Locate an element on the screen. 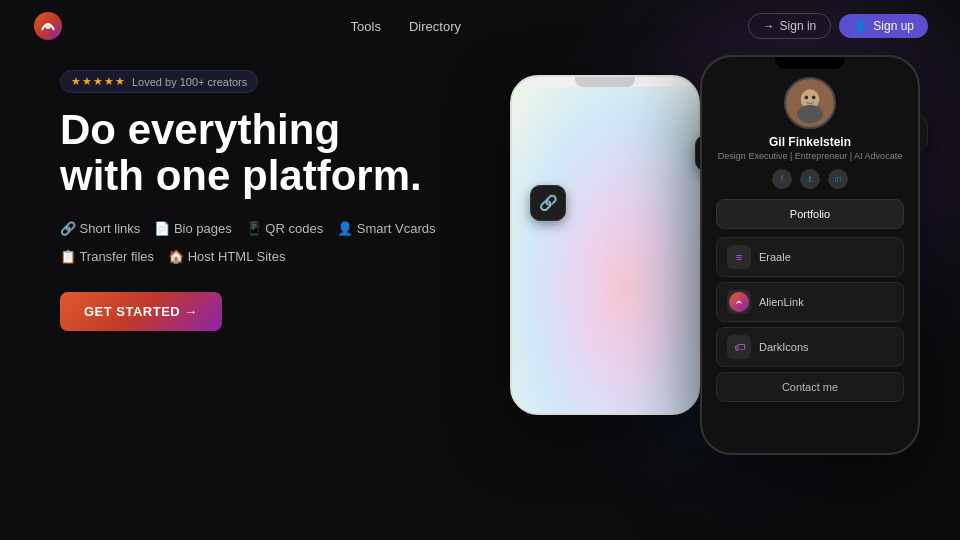  cta-button: GET STARTED → is located at coordinates (141, 312).